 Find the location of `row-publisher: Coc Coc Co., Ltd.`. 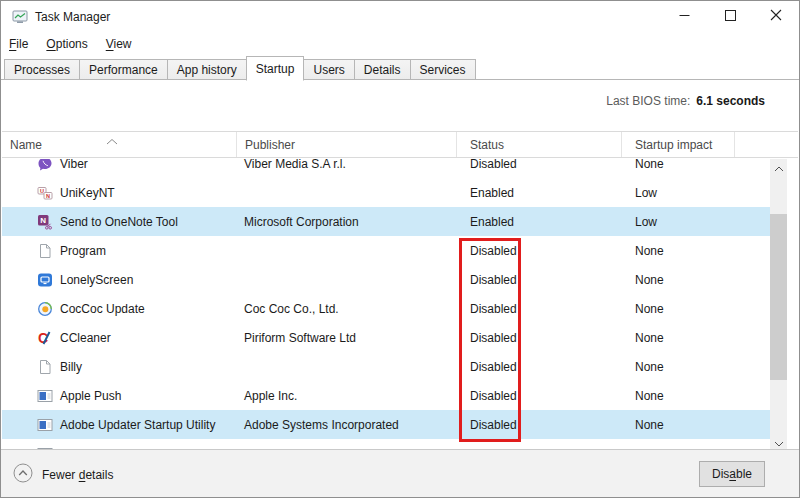

row-publisher: Coc Coc Co., Ltd. is located at coordinates (347, 309).